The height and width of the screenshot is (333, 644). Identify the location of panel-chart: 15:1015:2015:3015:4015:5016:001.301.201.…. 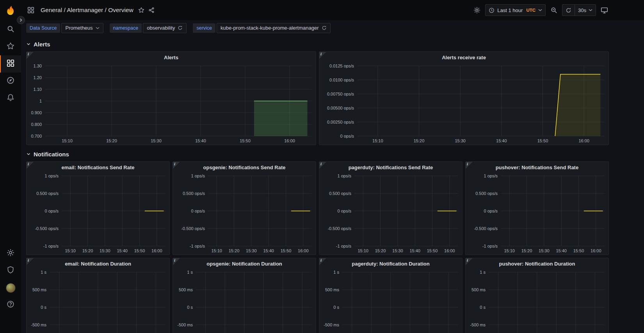
(171, 104).